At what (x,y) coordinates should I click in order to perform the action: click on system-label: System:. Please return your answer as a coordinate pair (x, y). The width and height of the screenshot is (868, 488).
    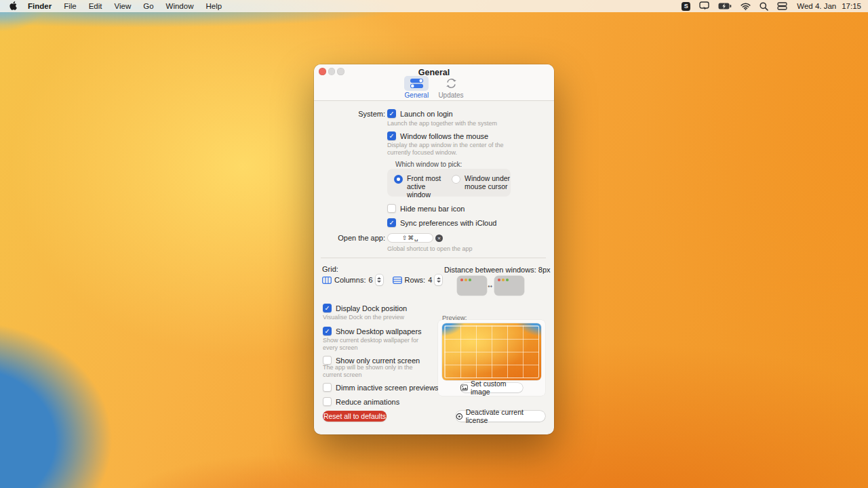
    Looking at the image, I should click on (350, 114).